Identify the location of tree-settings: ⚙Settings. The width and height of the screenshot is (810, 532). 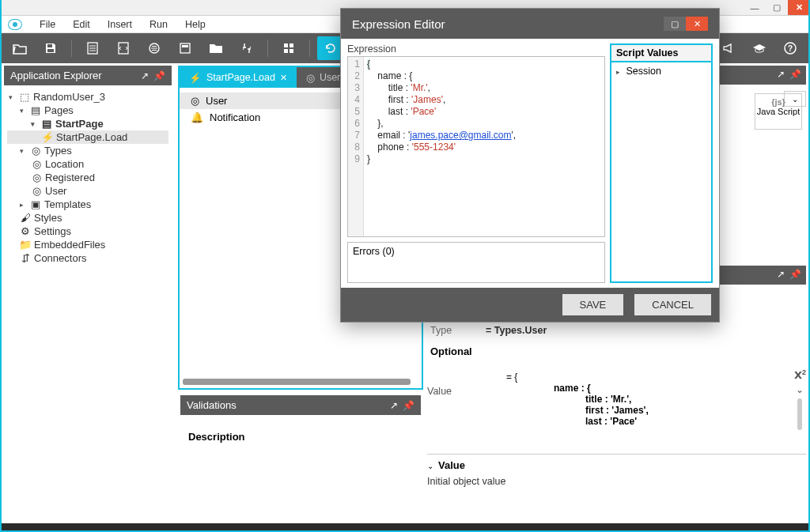
(88, 231).